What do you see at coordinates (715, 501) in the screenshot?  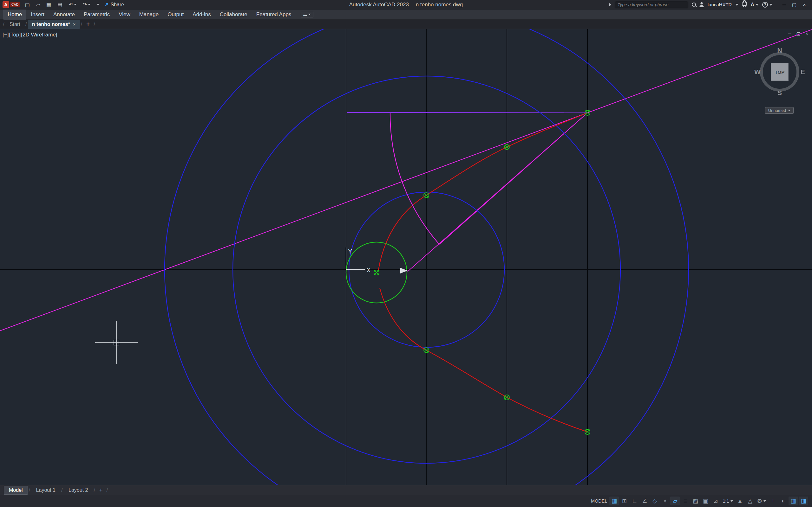 I see `dynamic-ucs-icon: ⊿` at bounding box center [715, 501].